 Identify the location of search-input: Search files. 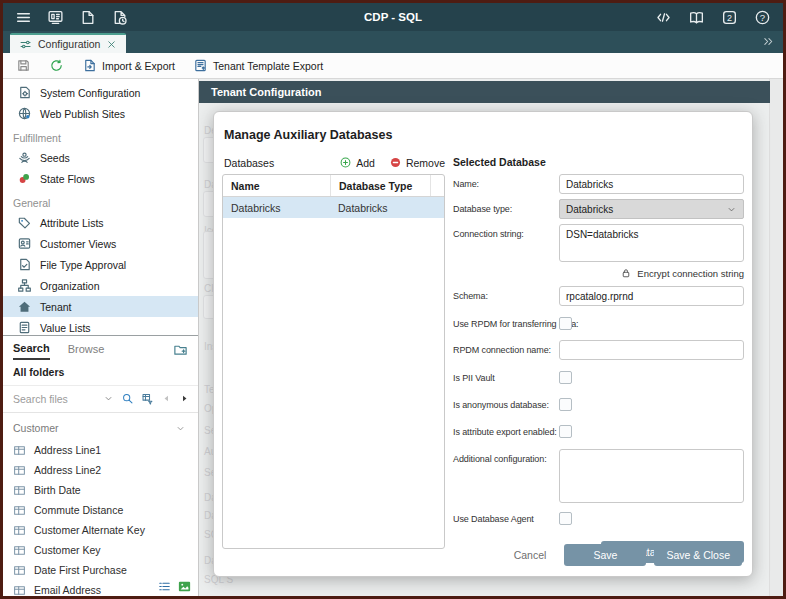
(54, 399).